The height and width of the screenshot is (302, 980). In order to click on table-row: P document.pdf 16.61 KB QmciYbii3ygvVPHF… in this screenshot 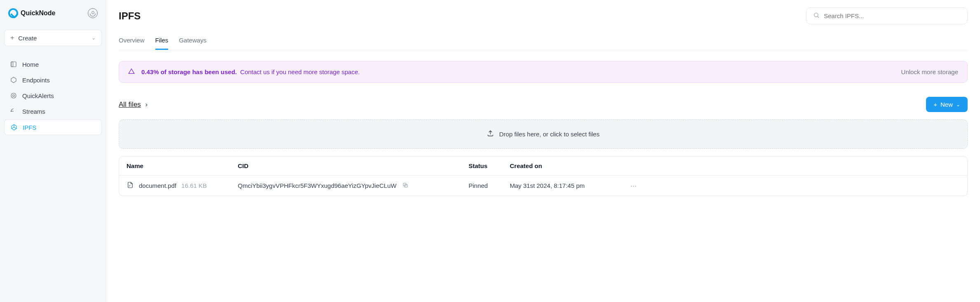, I will do `click(543, 185)`.